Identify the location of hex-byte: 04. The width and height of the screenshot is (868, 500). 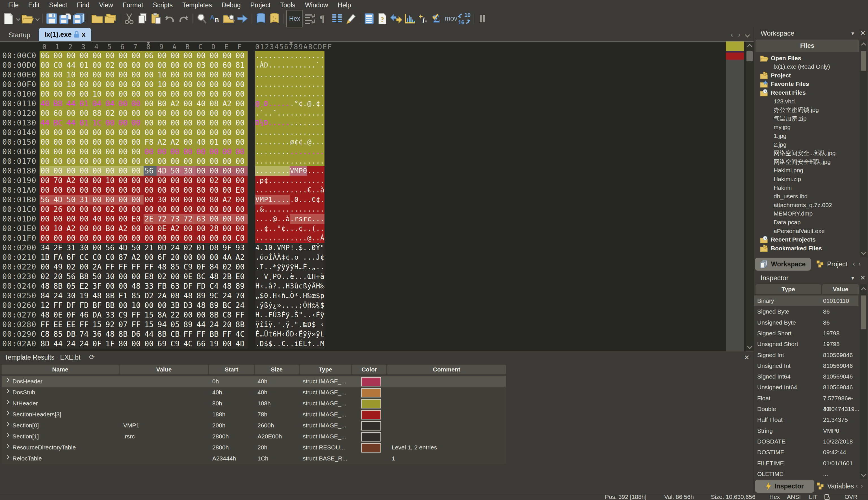
(111, 104).